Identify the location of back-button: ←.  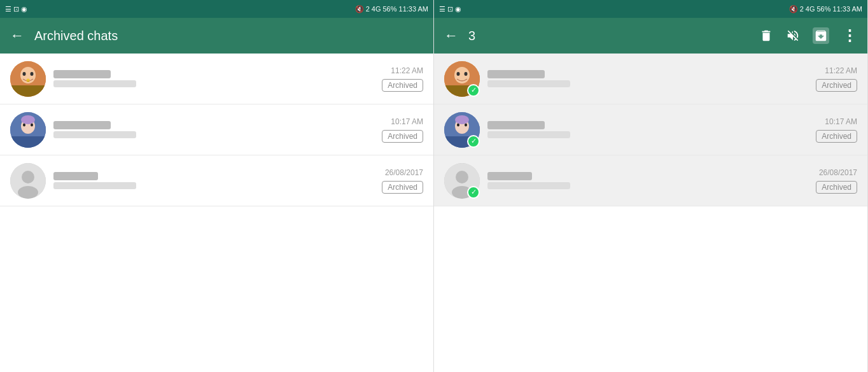
(17, 36).